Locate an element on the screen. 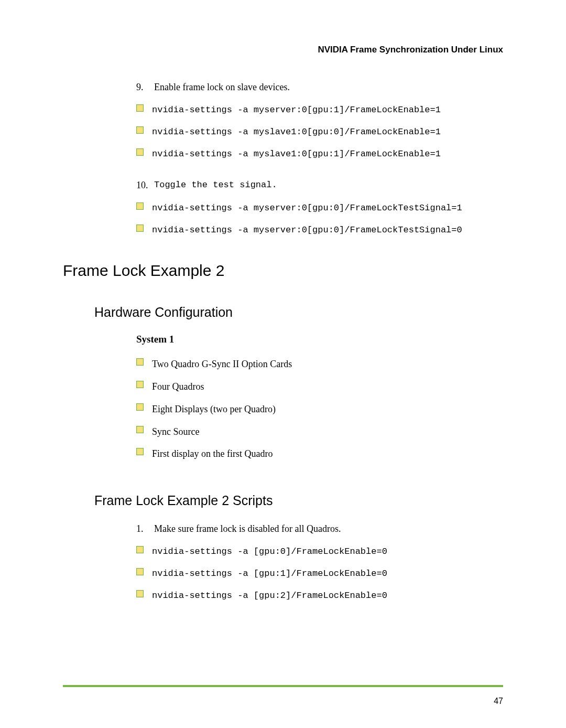  command-item: nvidia-settings -a [gpu:1]/FrameLockEnab… is located at coordinates (320, 574).